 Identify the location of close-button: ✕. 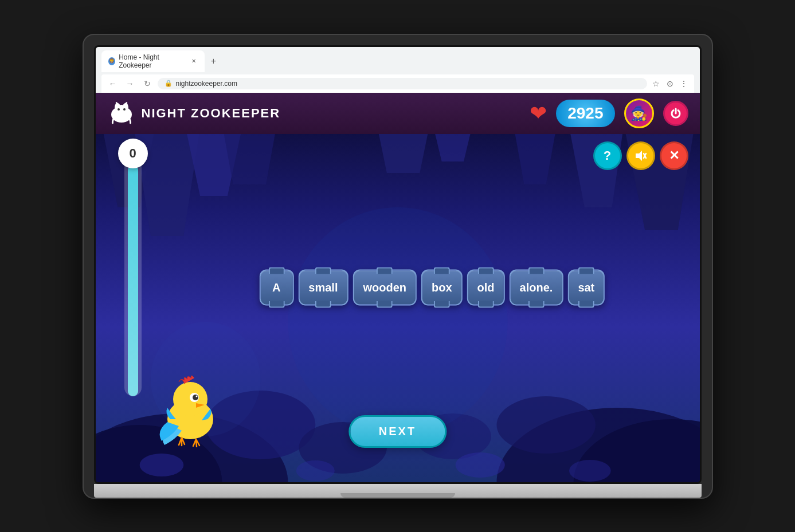
(674, 156).